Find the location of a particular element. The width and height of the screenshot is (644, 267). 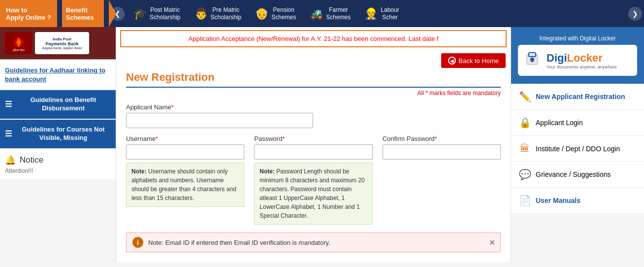

top-navigation: How toApply Online ? BenefitSchemes ❮ 🎓 … is located at coordinates (322, 14).